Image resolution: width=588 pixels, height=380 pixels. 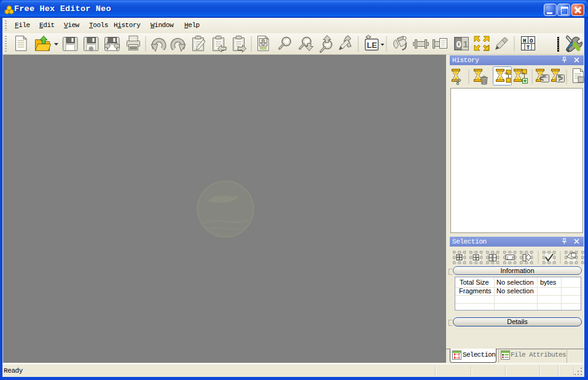 What do you see at coordinates (525, 41) in the screenshot?
I see `svg-text: H` at bounding box center [525, 41].